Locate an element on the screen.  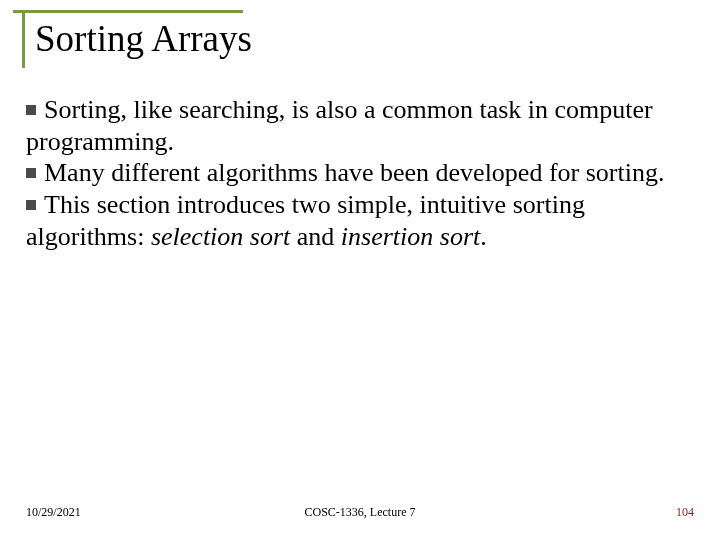
bullet-text-2: Many different algorithms have been deve… is located at coordinates (354, 172).